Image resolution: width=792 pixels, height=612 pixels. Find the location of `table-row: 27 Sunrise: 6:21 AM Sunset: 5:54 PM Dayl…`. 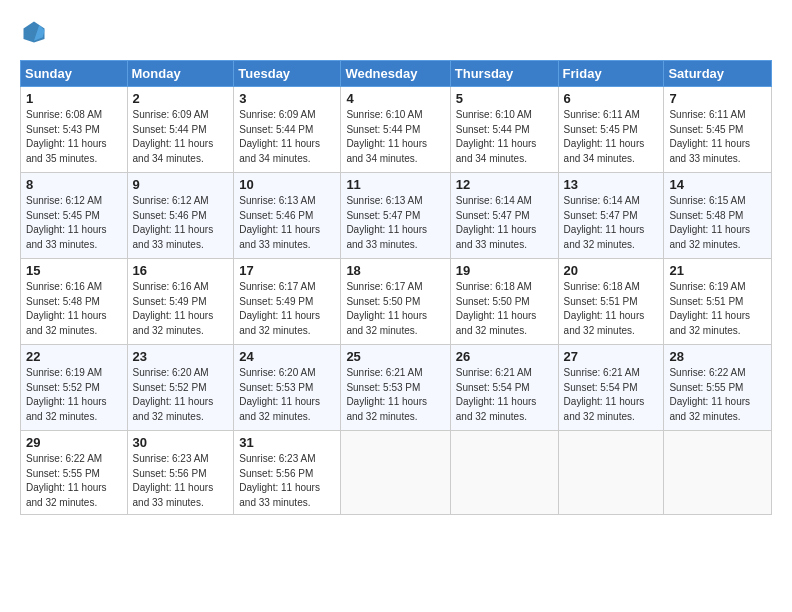

table-row: 27 Sunrise: 6:21 AM Sunset: 5:54 PM Dayl… is located at coordinates (611, 388).